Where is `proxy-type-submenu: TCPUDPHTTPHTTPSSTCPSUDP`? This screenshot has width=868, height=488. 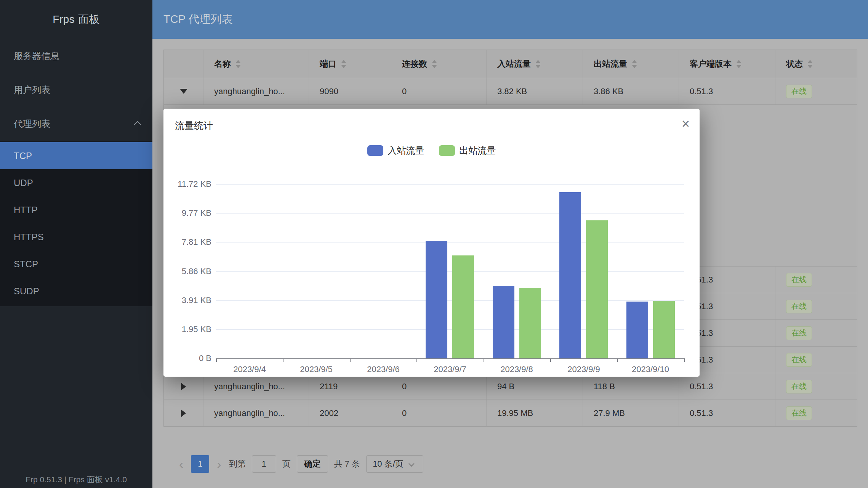
proxy-type-submenu: TCPUDPHTTPHTTPSSTCPSUDP is located at coordinates (76, 223).